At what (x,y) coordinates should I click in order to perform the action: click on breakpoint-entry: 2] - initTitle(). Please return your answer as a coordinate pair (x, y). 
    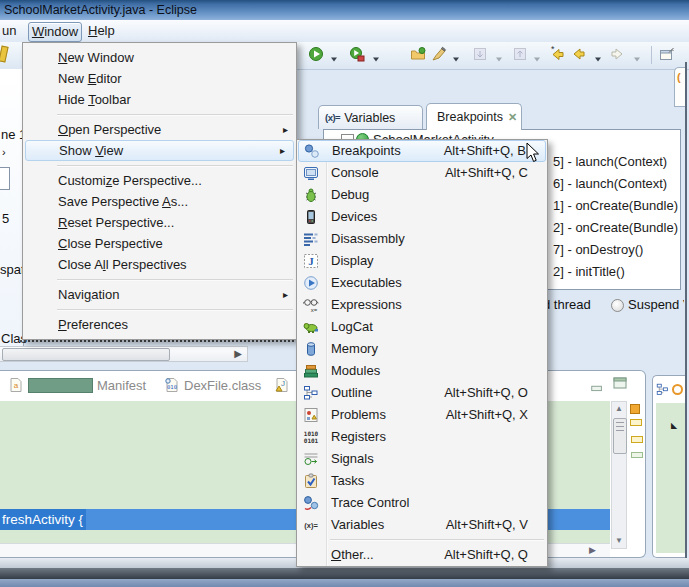
    Looking at the image, I should click on (589, 272).